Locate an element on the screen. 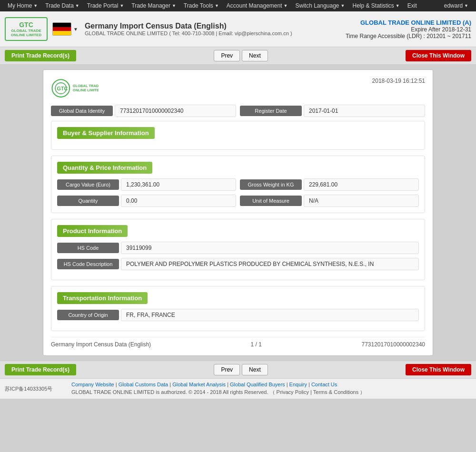 This screenshot has width=476, height=452. quantity-group: Quantity 0.00 is located at coordinates (147, 201).